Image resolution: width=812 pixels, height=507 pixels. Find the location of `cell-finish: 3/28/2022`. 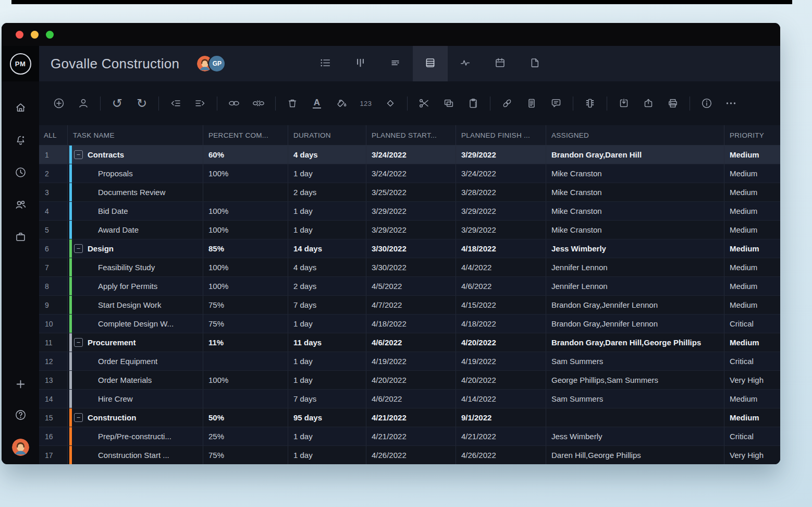

cell-finish: 3/28/2022 is located at coordinates (501, 192).